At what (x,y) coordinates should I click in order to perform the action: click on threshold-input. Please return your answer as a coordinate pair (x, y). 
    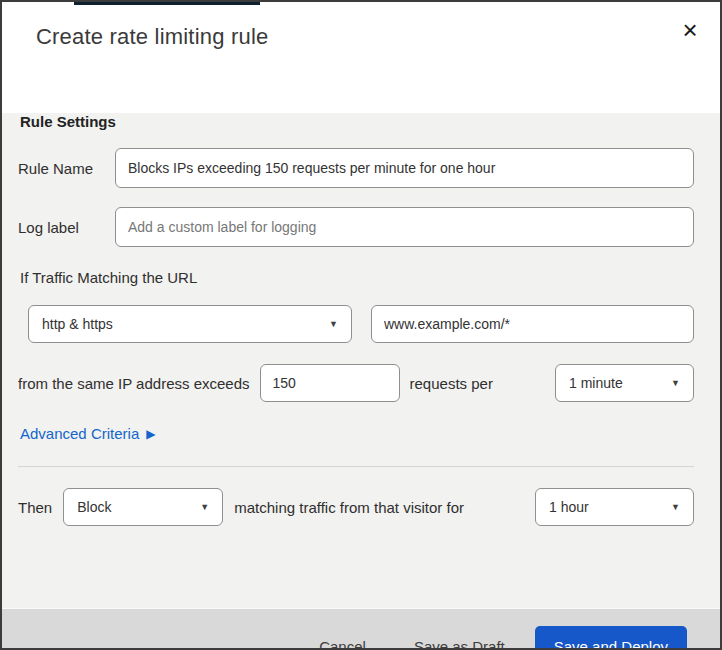
    Looking at the image, I should click on (330, 383).